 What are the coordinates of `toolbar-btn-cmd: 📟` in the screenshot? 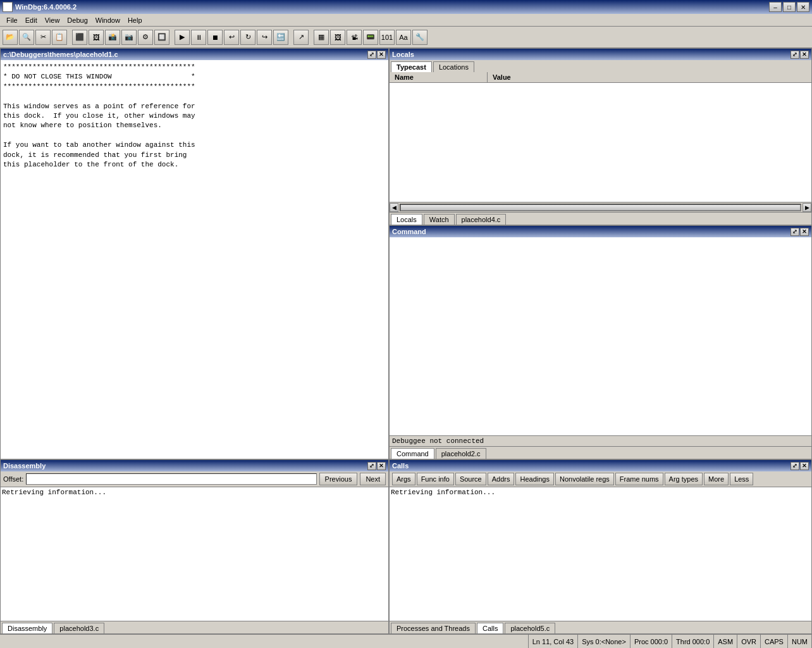 It's located at (371, 37).